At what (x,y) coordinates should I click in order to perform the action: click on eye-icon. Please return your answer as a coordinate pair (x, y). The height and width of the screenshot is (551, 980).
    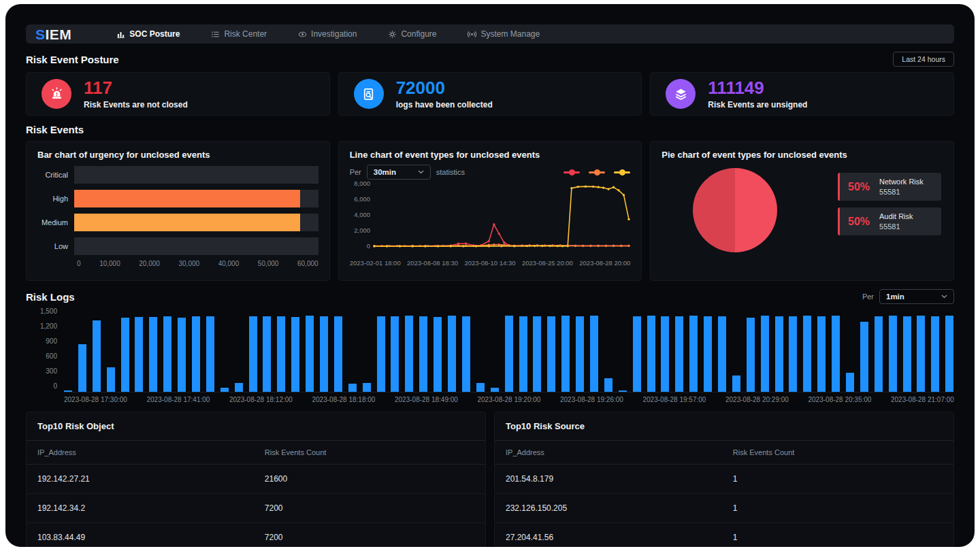
    Looking at the image, I should click on (302, 34).